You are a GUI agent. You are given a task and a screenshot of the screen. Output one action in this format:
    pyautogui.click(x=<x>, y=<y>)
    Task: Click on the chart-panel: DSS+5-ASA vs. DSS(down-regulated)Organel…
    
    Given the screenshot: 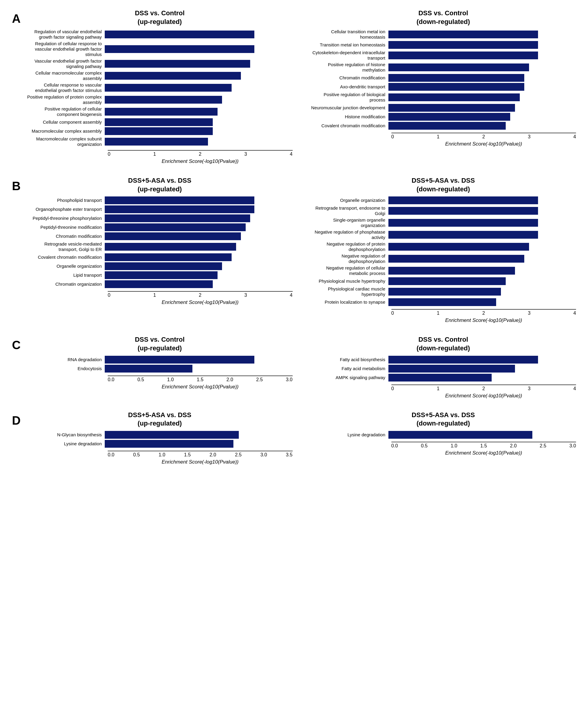 What is the action you would take?
    pyautogui.click(x=444, y=250)
    